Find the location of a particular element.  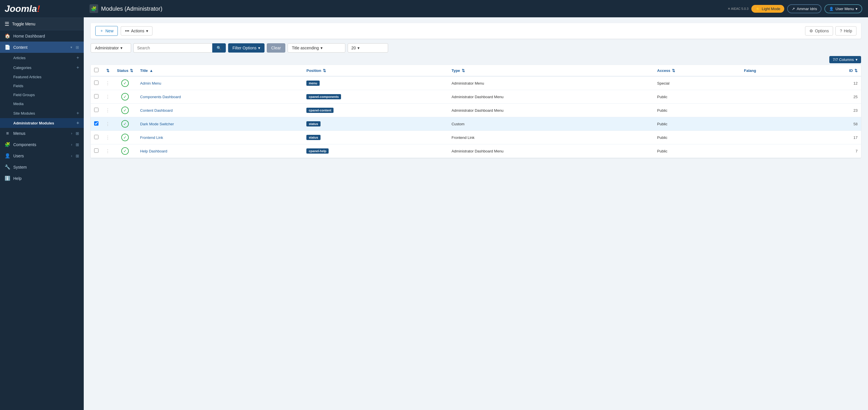

title-link: Admin Menu is located at coordinates (151, 84).